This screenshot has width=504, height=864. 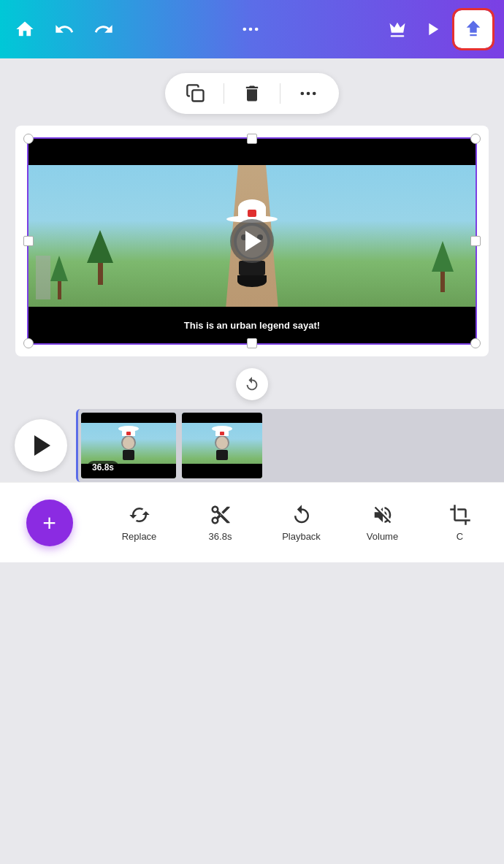 What do you see at coordinates (50, 523) in the screenshot?
I see `add-fab-button: +` at bounding box center [50, 523].